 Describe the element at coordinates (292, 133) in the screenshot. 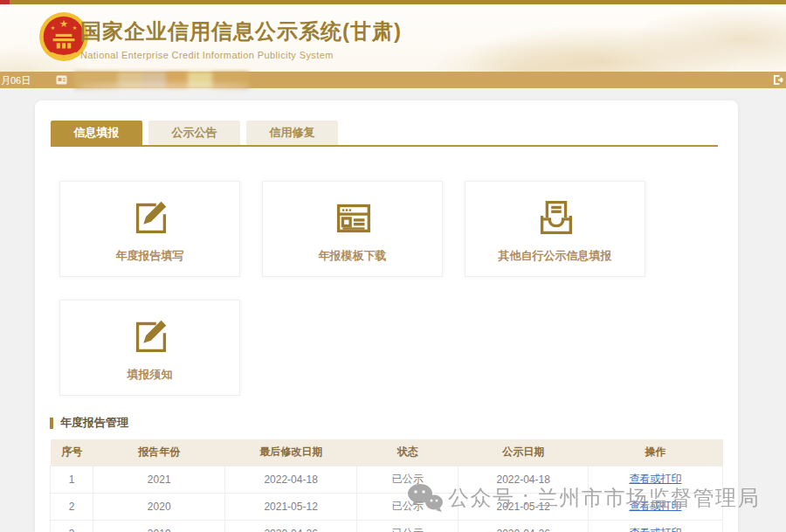

I see `tab-credit-repair: 信用修复` at that location.